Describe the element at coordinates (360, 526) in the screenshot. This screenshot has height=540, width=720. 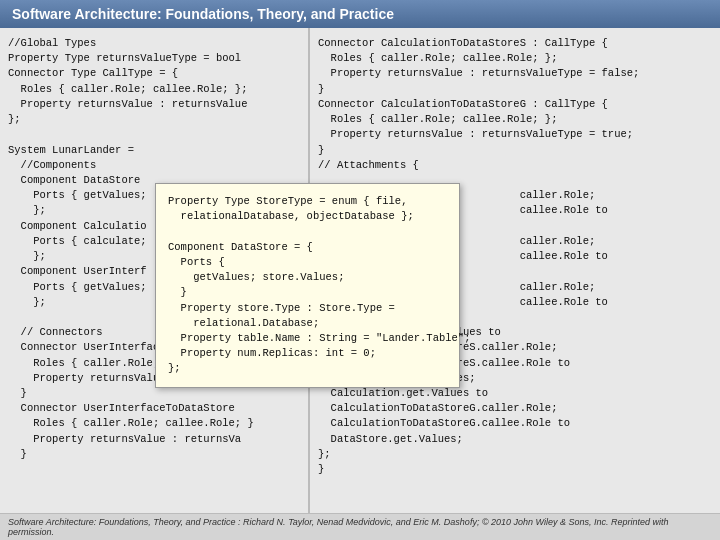
I see `footer-citation: Software Architecture: Foundations, Theo…` at that location.